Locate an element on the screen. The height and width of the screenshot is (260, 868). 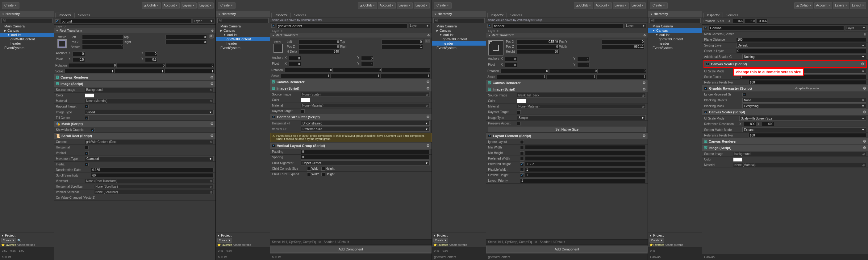
set-native-size-btn-3: Set Native Size is located at coordinates (567, 129).